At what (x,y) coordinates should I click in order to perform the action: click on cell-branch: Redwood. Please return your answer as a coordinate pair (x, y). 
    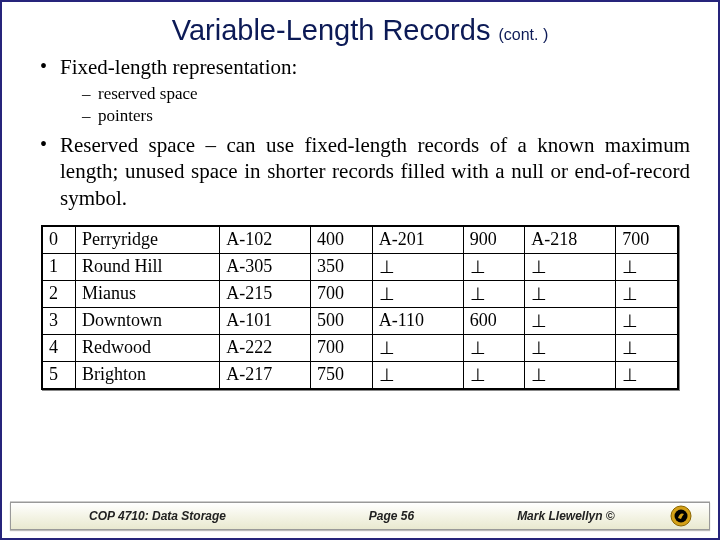
    Looking at the image, I should click on (148, 348).